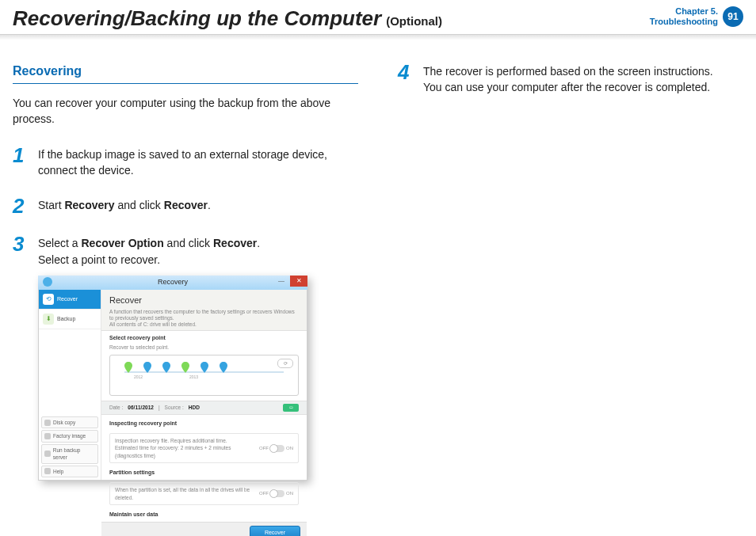  I want to click on sidebar-item-backup: ⬇ Backup, so click(70, 320).